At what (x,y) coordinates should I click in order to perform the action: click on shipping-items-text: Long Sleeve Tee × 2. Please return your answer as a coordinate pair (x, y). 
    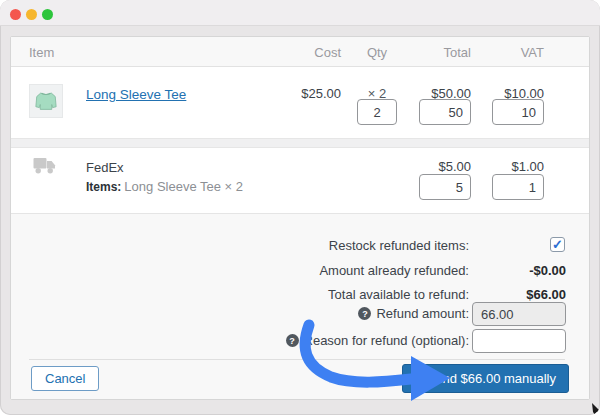
    Looking at the image, I should click on (184, 186).